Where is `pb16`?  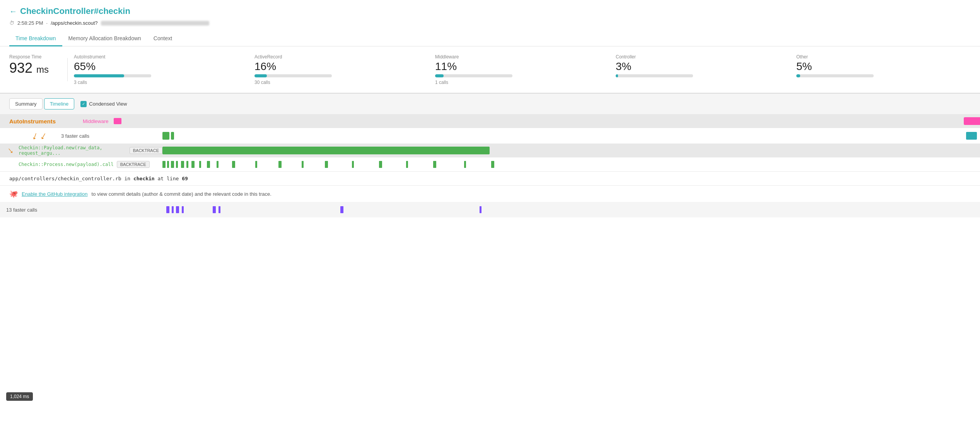 pb16 is located at coordinates (353, 164).